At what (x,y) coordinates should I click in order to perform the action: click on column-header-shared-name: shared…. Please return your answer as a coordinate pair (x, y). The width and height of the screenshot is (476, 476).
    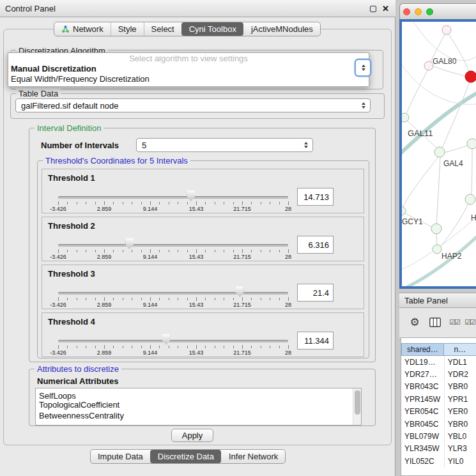
    Looking at the image, I should click on (423, 349).